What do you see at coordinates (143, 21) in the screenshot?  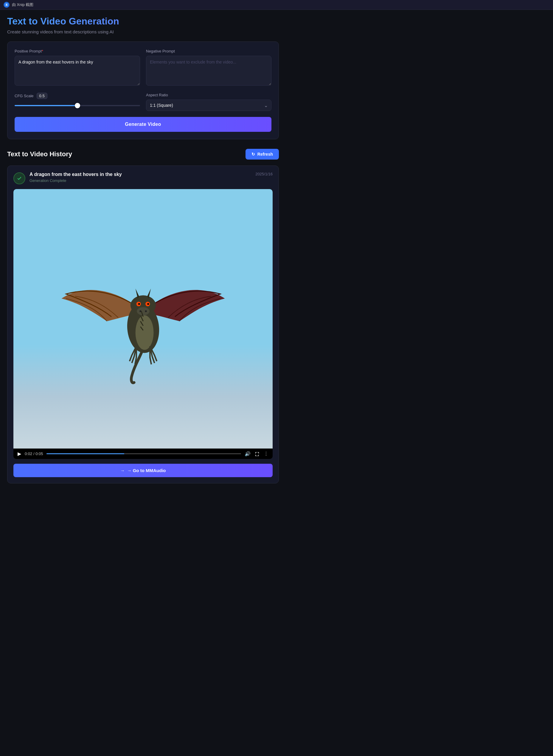 I see `page-title: Text to Video Generation` at bounding box center [143, 21].